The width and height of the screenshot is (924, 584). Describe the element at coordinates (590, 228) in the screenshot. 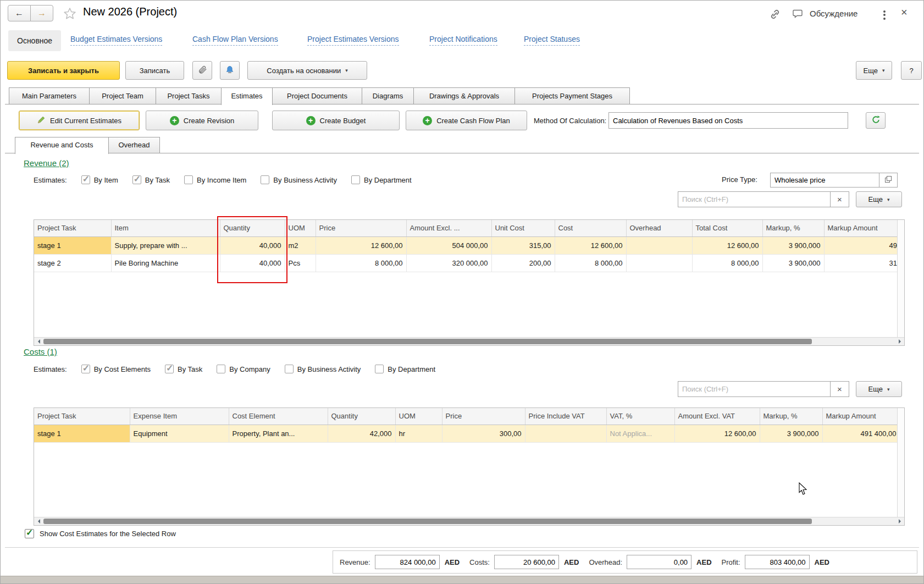

I see `col-cost: Cost` at that location.